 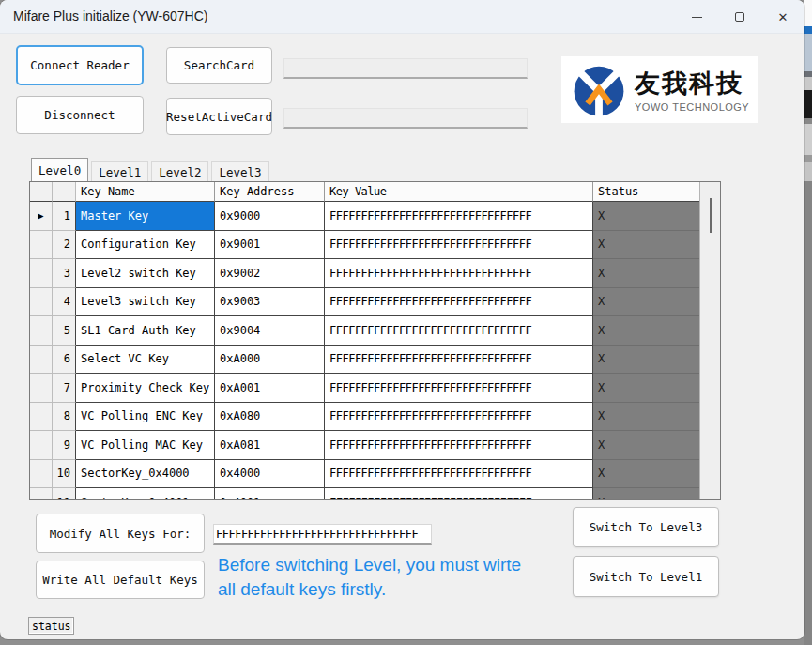 I want to click on search-result-field, so click(x=406, y=69).